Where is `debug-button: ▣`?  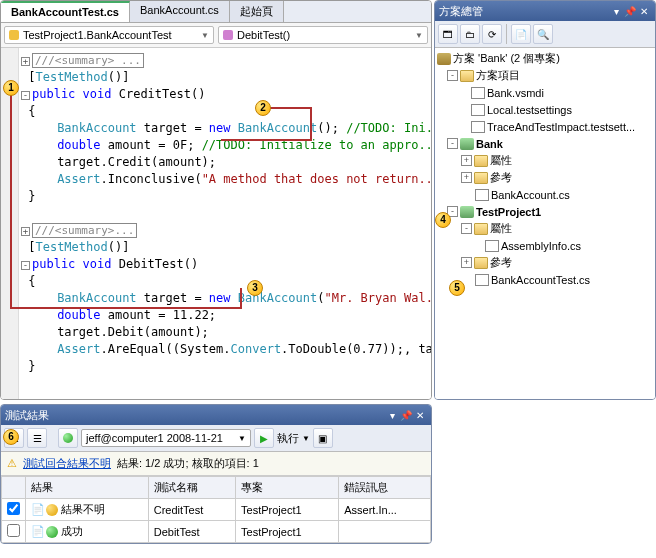 debug-button: ▣ is located at coordinates (323, 438).